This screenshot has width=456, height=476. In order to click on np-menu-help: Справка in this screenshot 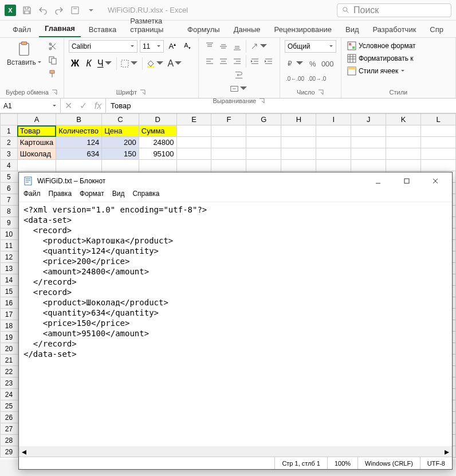, I will do `click(146, 196)`.